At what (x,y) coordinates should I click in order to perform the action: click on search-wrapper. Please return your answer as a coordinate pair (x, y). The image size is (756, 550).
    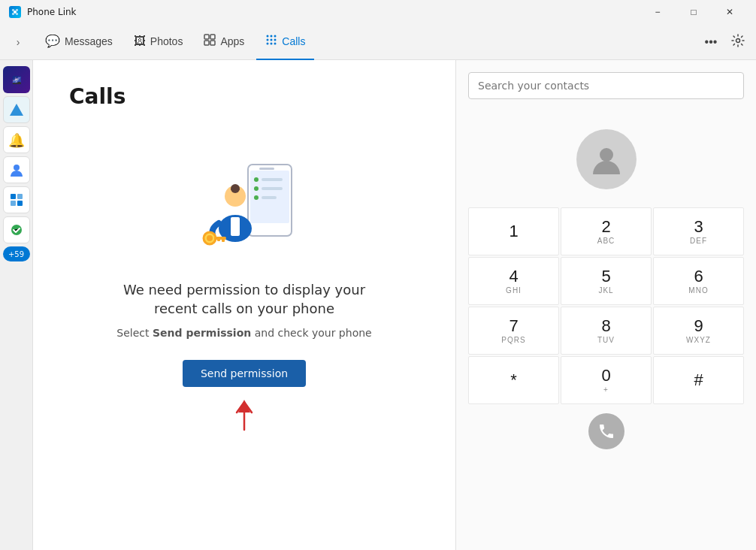
    Looking at the image, I should click on (606, 86).